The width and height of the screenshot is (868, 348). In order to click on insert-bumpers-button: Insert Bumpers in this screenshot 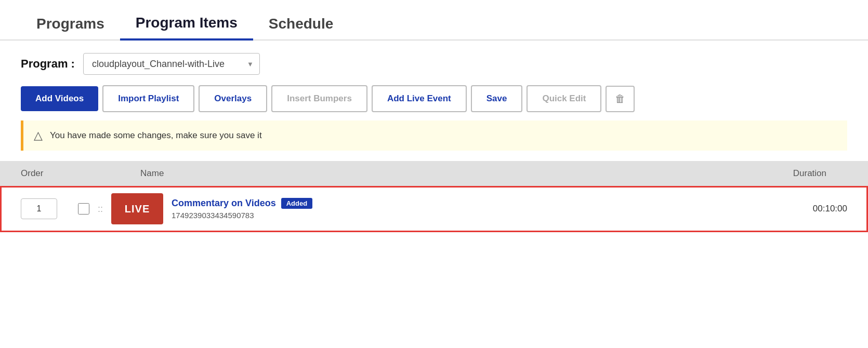, I will do `click(319, 99)`.